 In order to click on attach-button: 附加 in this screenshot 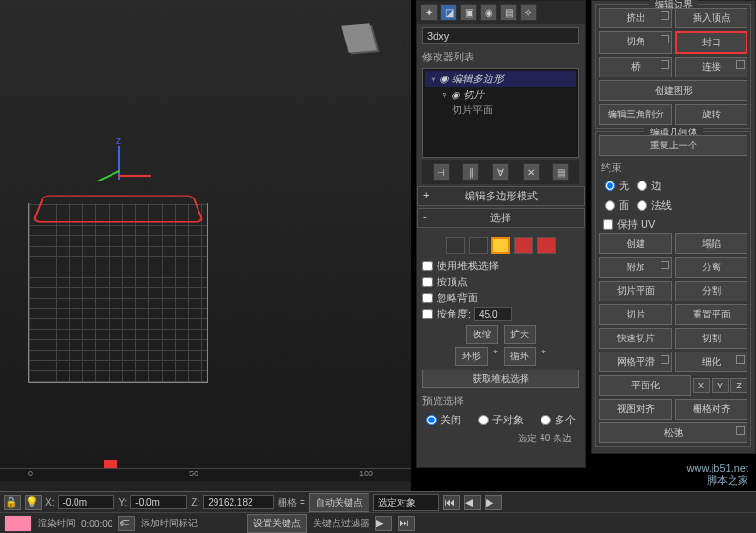, I will do `click(635, 267)`.